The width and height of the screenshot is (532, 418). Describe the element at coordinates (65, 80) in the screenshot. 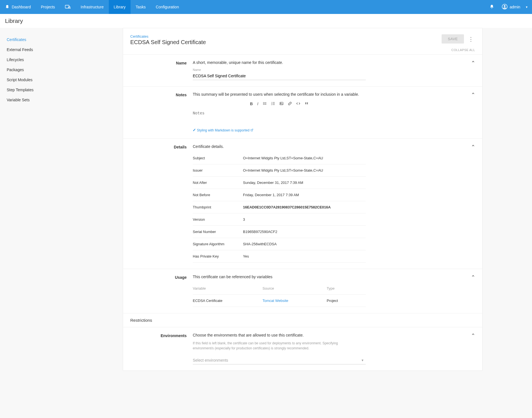

I see `sidebar-item-script-modules: Script Modules` at that location.